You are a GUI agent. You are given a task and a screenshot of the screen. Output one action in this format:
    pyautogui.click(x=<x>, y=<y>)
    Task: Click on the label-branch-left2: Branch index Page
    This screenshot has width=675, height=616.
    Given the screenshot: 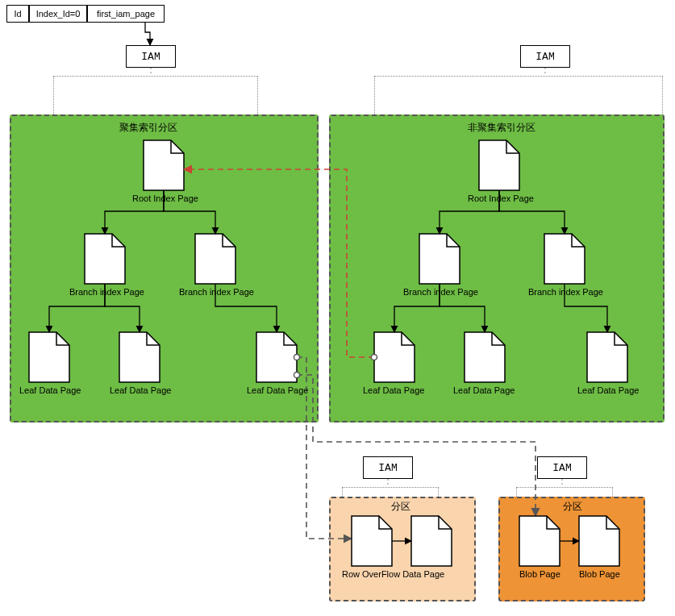 What is the action you would take?
    pyautogui.click(x=216, y=292)
    